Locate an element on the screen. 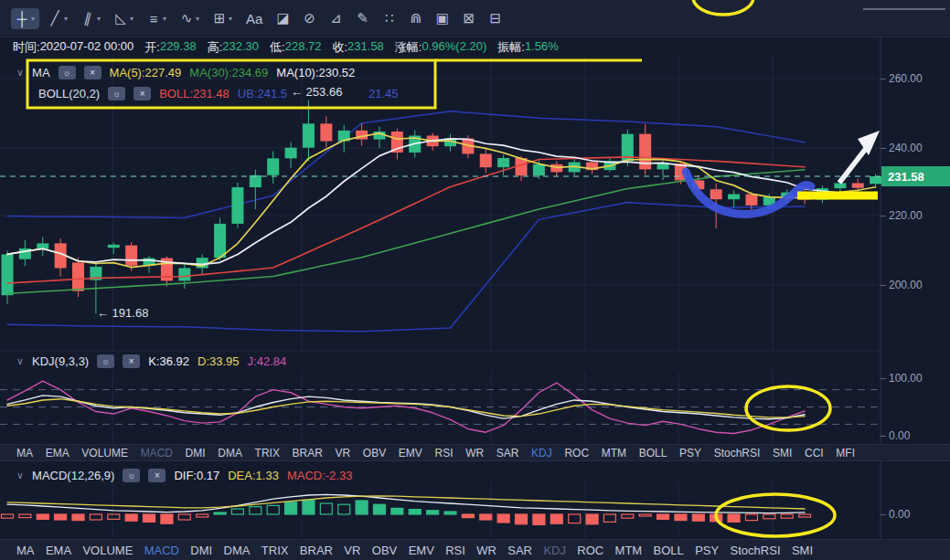  tool-copy-button: ▣ is located at coordinates (443, 18).